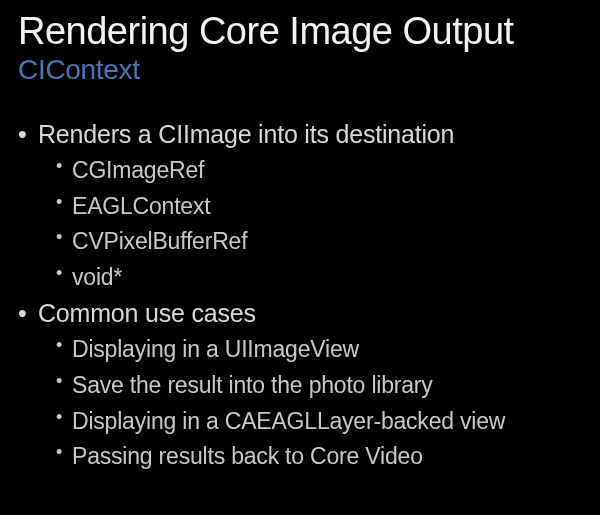 Image resolution: width=600 pixels, height=515 pixels. I want to click on bullet-text: Common use cases, so click(147, 313).